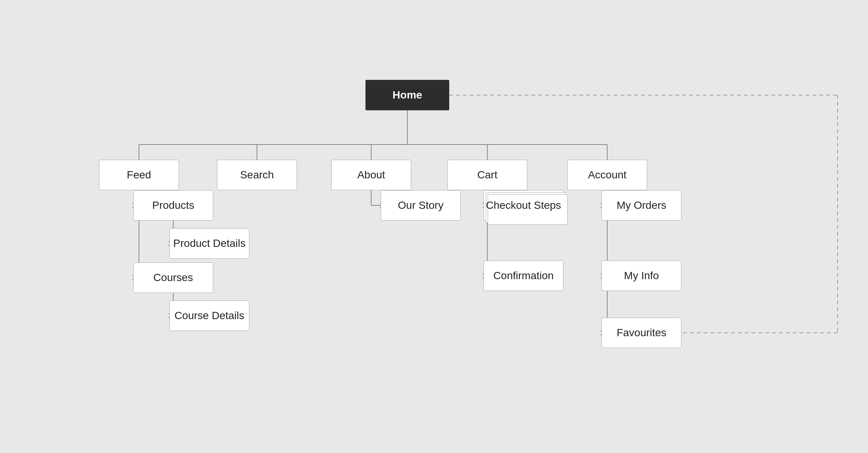 This screenshot has height=453, width=868. What do you see at coordinates (173, 278) in the screenshot?
I see `courses-node: Courses` at bounding box center [173, 278].